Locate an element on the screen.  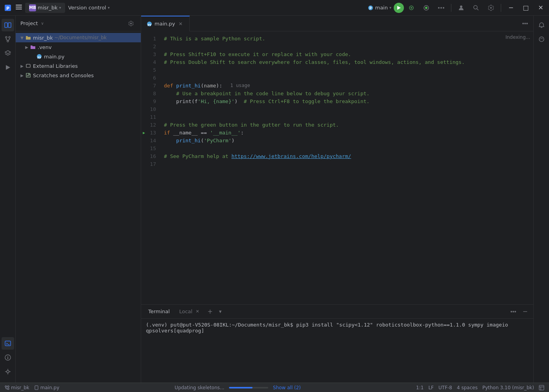
tree-item-root: ▼ misr_bk ~/Documents/misr_bk is located at coordinates (78, 38).